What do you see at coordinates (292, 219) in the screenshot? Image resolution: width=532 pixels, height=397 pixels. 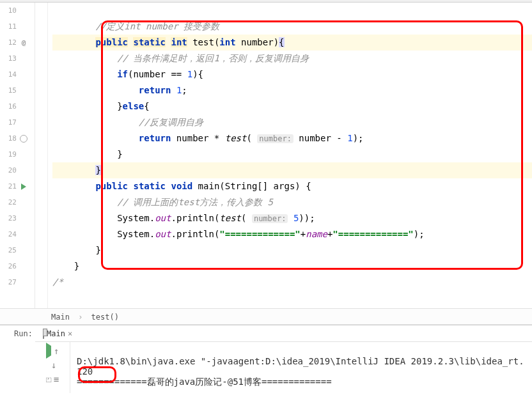 I see `code-line: System.out.println(test( number: 5));` at bounding box center [292, 219].